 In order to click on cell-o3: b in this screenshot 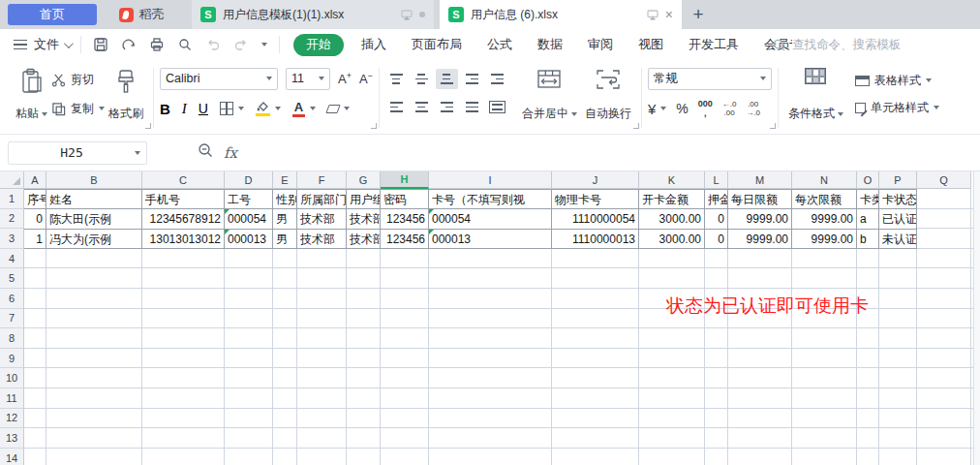, I will do `click(868, 239)`.